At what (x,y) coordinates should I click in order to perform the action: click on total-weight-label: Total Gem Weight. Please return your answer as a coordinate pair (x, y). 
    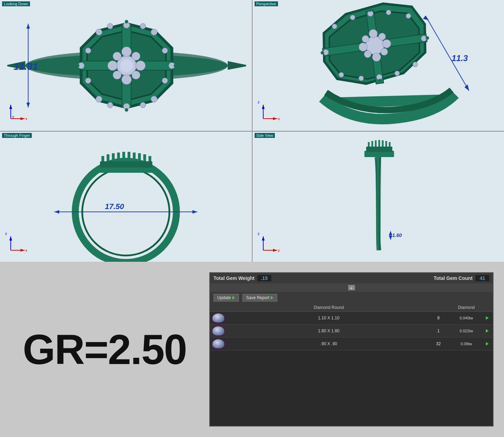
    Looking at the image, I should click on (234, 278).